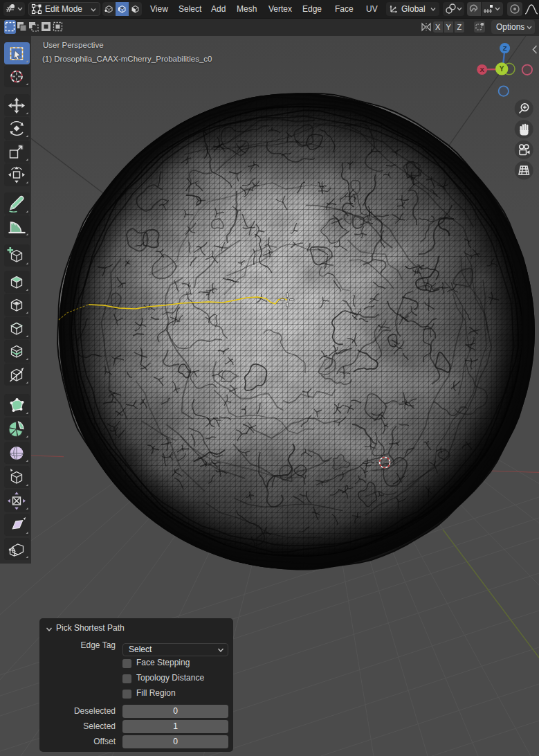 This screenshot has height=756, width=539. Describe the element at coordinates (502, 69) in the screenshot. I see `svg-text: Y` at that location.